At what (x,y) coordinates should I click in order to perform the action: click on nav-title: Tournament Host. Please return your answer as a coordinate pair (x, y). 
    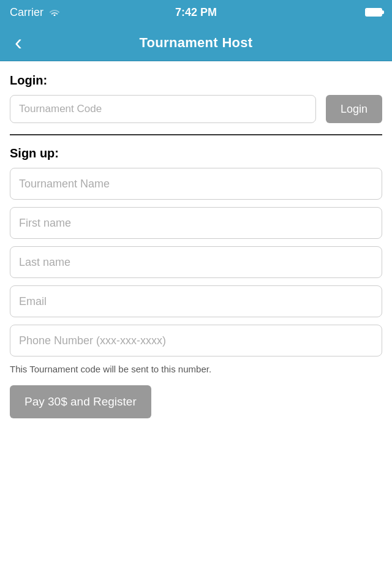
    Looking at the image, I should click on (196, 43).